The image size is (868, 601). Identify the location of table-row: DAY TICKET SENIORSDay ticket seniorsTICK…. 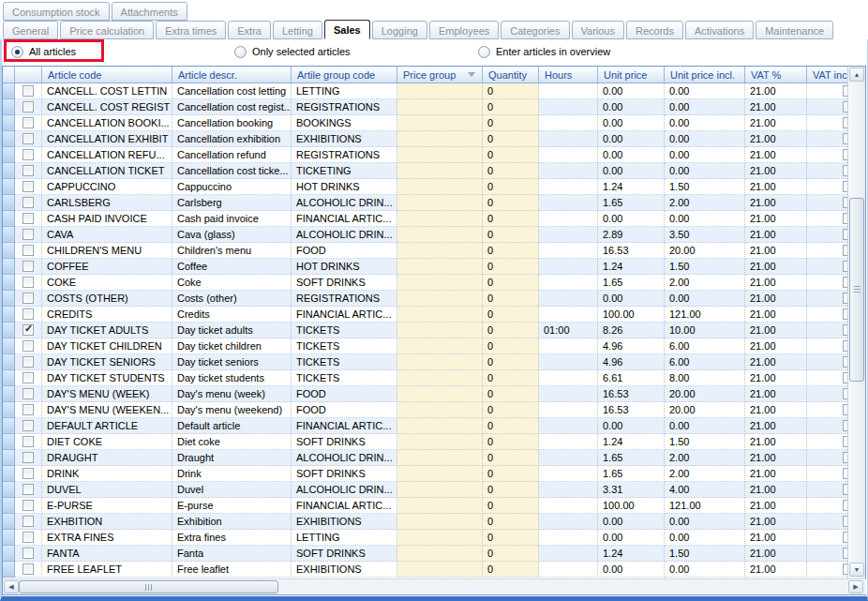
(434, 362).